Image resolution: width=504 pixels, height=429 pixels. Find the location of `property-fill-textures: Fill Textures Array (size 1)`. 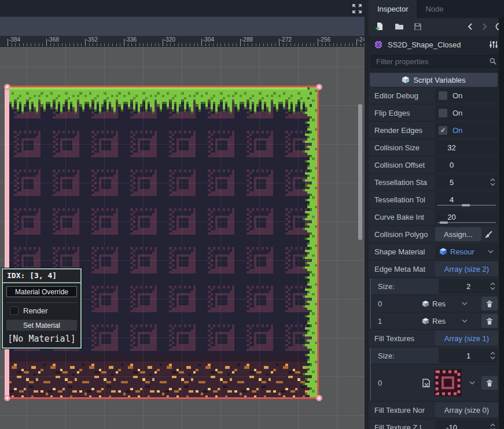

property-fill-textures: Fill Textures Array (size 1) is located at coordinates (434, 338).